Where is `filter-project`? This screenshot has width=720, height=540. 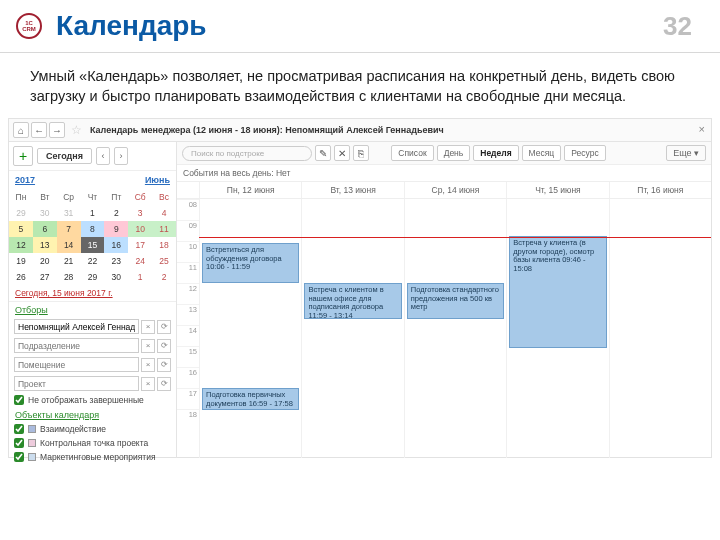 filter-project is located at coordinates (76, 384).